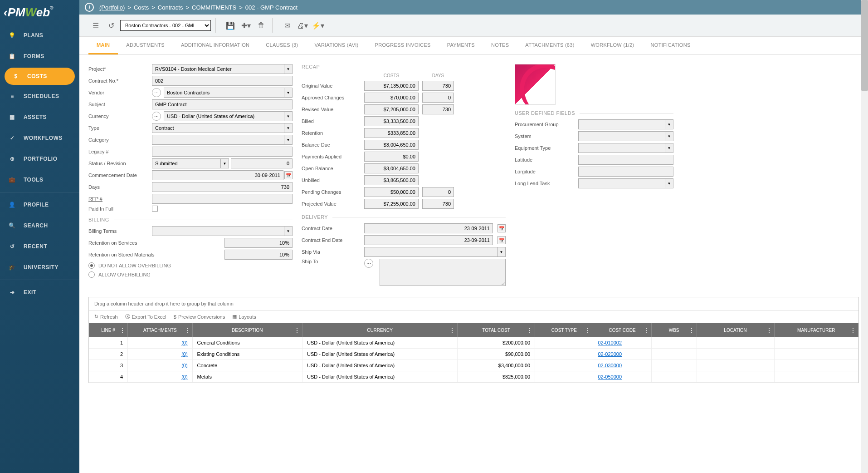  I want to click on layouts-button: ▦ Layouts, so click(244, 317).